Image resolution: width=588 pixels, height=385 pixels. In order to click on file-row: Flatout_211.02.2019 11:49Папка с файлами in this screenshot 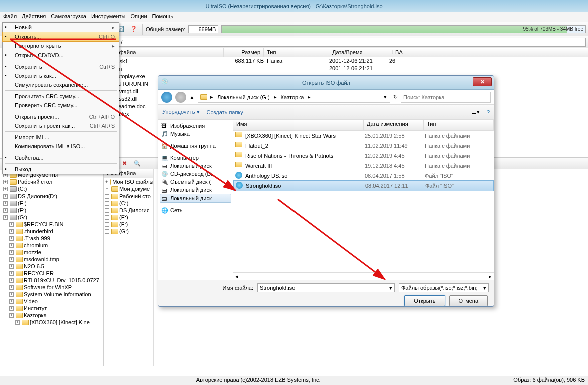, I will do `click(364, 146)`.